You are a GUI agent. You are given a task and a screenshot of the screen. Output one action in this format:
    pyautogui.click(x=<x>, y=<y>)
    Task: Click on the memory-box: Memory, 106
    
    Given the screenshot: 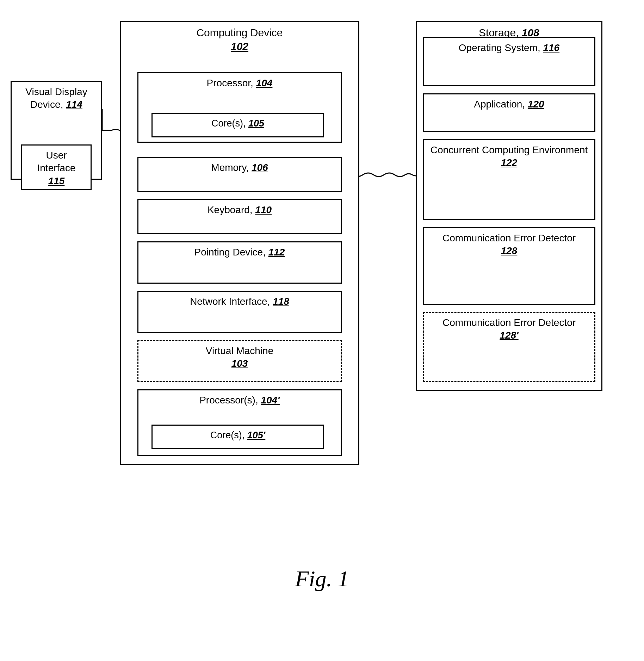 What is the action you would take?
    pyautogui.click(x=240, y=174)
    